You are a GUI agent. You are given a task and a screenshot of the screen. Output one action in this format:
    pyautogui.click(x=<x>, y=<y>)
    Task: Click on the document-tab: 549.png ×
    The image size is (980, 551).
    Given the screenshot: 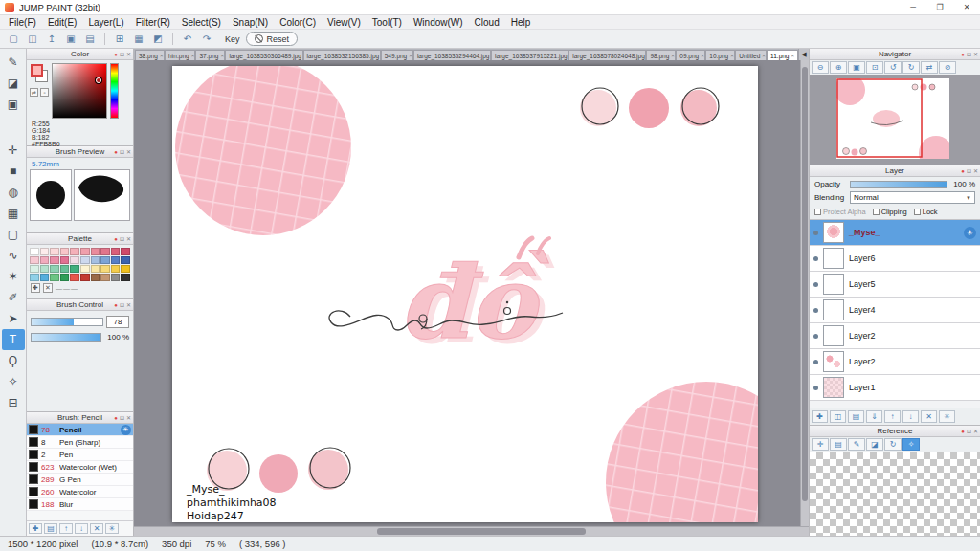 What is the action you would take?
    pyautogui.click(x=397, y=55)
    